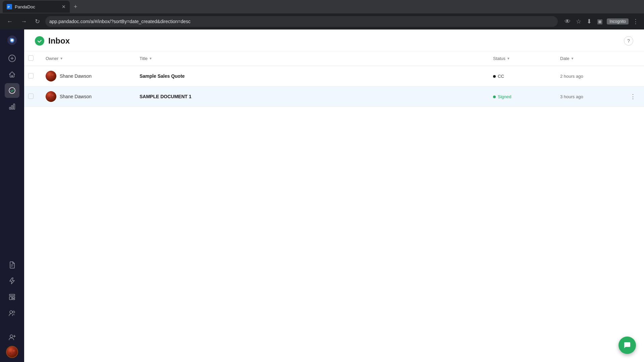  I want to click on row1-owner-cell: Shane Dawson, so click(87, 76).